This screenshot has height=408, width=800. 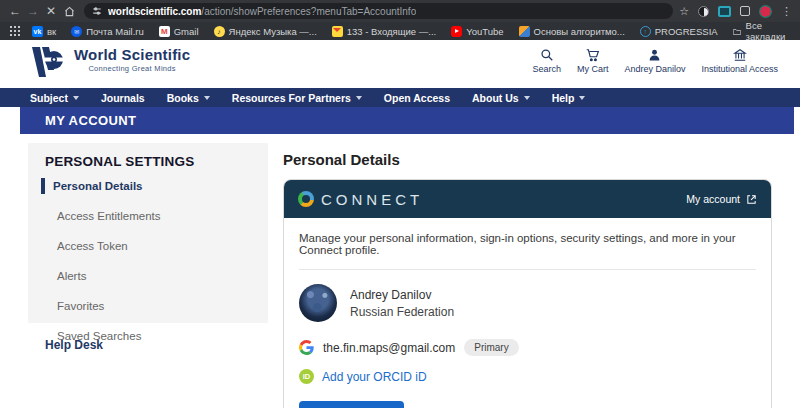 I want to click on bookmark-yandex-music: ♪Яндекс Музыка —..., so click(x=266, y=32).